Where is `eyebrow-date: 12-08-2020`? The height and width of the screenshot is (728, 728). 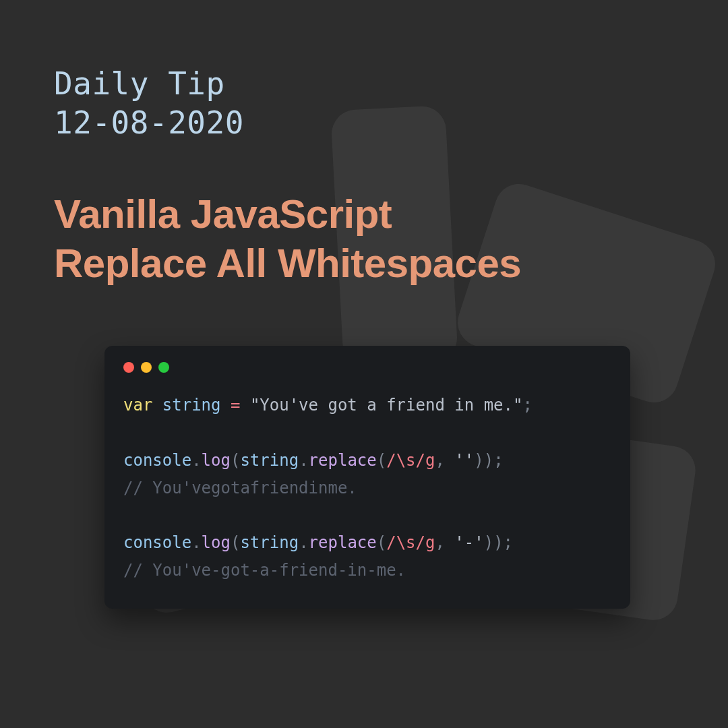 eyebrow-date: 12-08-2020 is located at coordinates (367, 123).